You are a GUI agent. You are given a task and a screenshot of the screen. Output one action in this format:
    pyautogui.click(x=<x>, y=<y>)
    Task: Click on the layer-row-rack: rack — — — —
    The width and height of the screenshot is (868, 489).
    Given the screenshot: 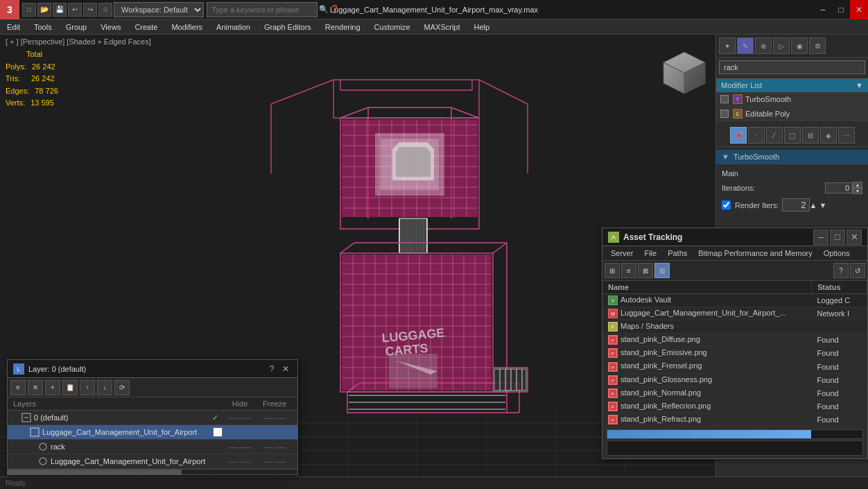 What is the action you would take?
    pyautogui.click(x=153, y=447)
    